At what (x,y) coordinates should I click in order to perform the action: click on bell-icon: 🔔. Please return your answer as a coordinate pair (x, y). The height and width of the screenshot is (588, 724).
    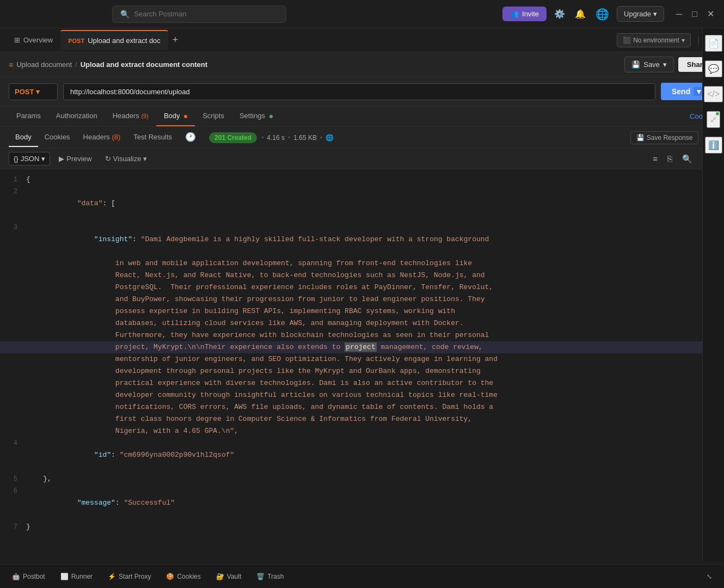
    Looking at the image, I should click on (580, 14).